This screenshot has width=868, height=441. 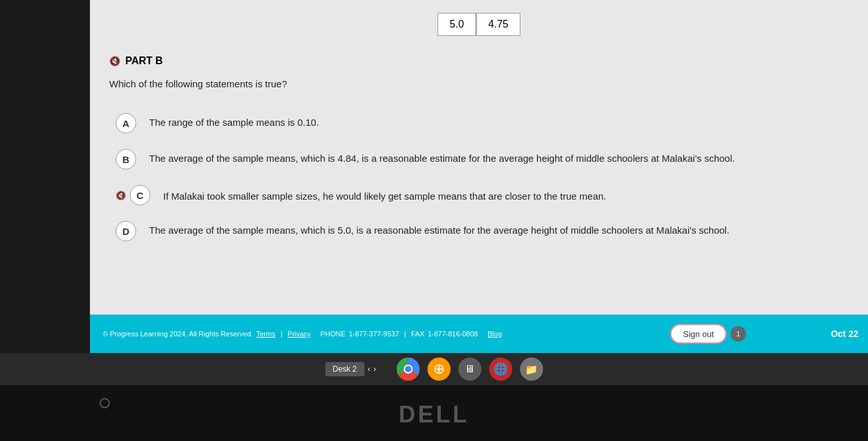 I want to click on answer-box-1: 5.0, so click(x=457, y=24).